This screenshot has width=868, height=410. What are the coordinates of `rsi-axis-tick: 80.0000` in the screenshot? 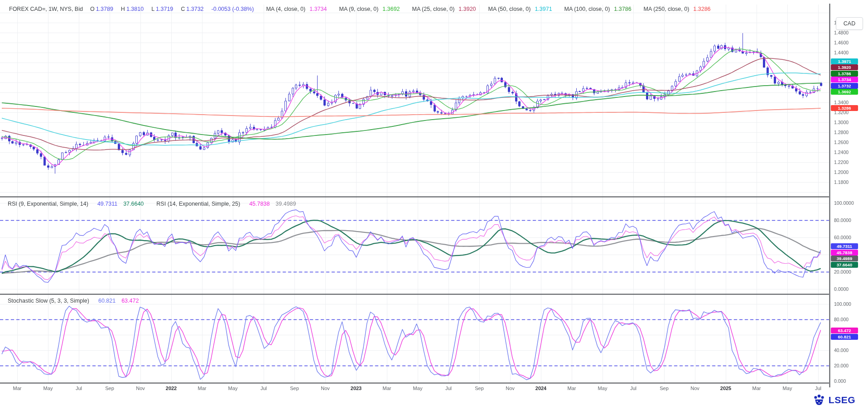 It's located at (843, 220).